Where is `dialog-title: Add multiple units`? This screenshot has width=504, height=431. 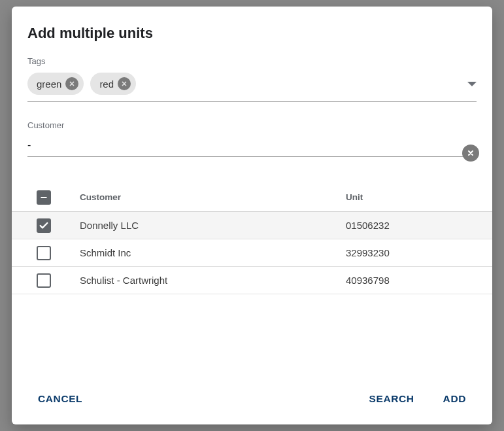 dialog-title: Add multiple units is located at coordinates (252, 33).